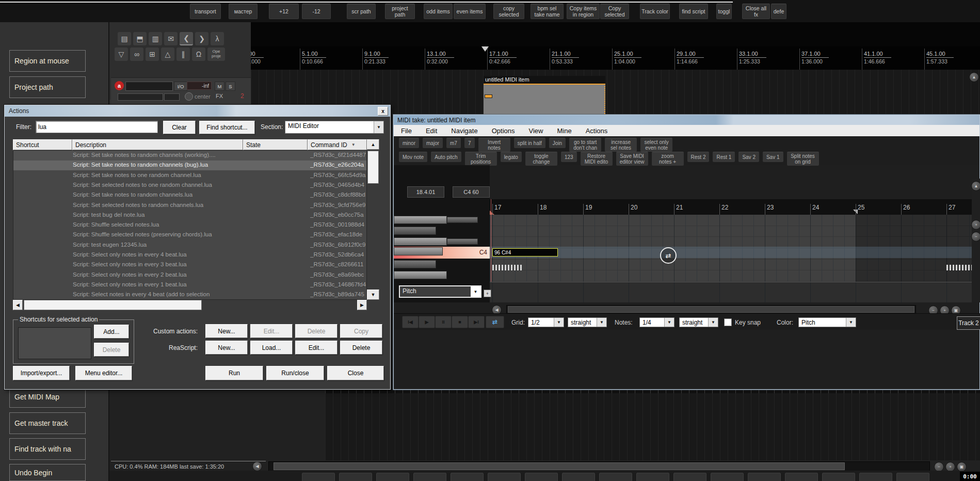 The image size is (980, 481). What do you see at coordinates (438, 11) in the screenshot?
I see `toolbar-button-odd-items: odd items` at bounding box center [438, 11].